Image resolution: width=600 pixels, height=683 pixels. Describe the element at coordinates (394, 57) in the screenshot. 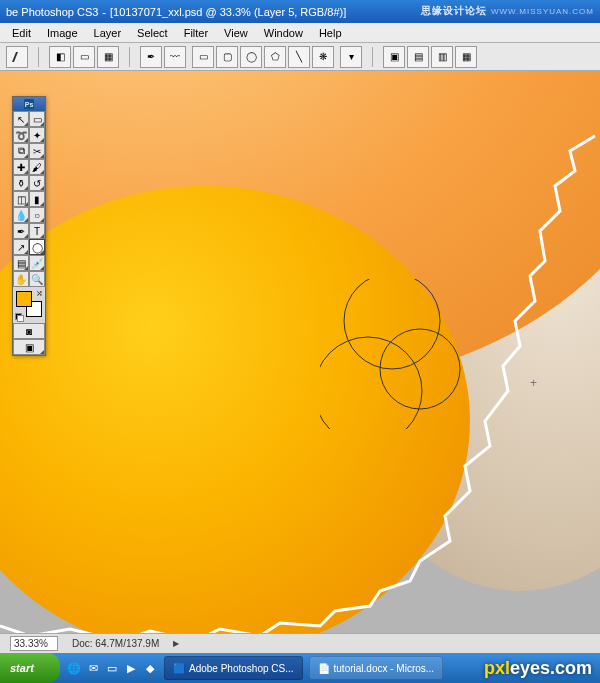

I see `add-path-icon: ▣` at that location.